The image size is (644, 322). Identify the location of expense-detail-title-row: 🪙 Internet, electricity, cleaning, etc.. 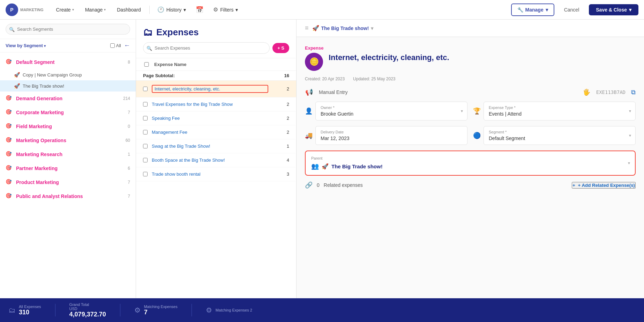
(470, 62).